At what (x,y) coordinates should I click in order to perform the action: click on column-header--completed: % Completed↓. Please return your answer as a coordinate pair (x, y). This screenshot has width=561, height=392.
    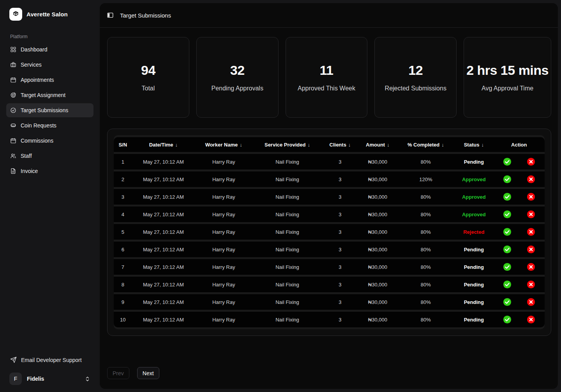
    Looking at the image, I should click on (426, 145).